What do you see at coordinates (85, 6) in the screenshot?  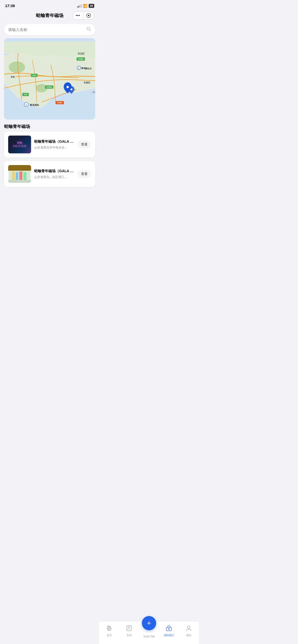 I see `wifi-icon: 📶` at bounding box center [85, 6].